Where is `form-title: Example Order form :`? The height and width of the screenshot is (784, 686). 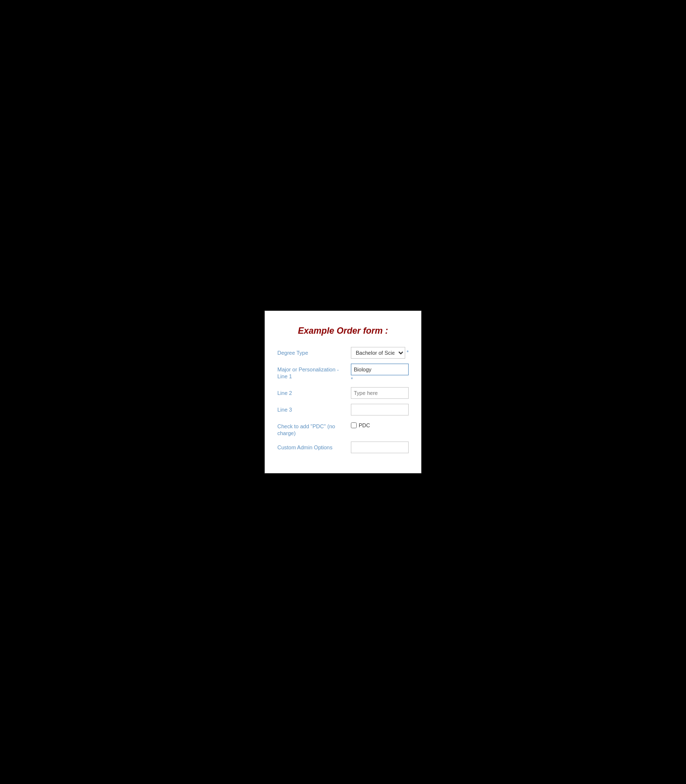
form-title: Example Order form : is located at coordinates (343, 331).